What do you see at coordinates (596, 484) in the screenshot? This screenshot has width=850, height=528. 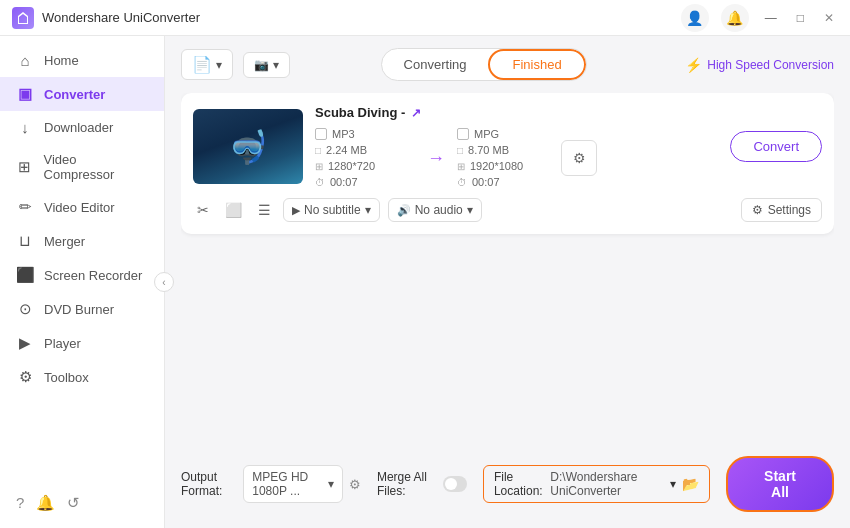 I see `file-location-container: File Location: D:\Wondershare UniConvert…` at bounding box center [596, 484].